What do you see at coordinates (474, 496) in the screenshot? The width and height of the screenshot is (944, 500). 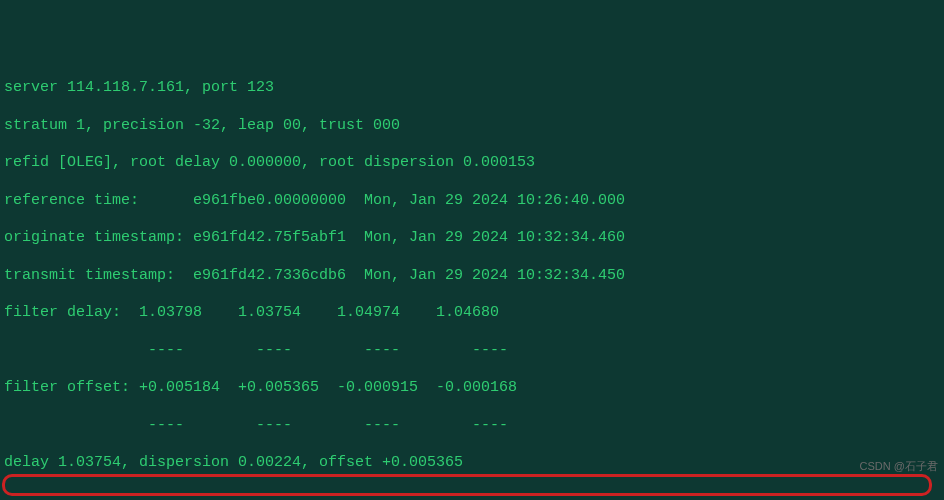 I see `blank-line` at bounding box center [474, 496].